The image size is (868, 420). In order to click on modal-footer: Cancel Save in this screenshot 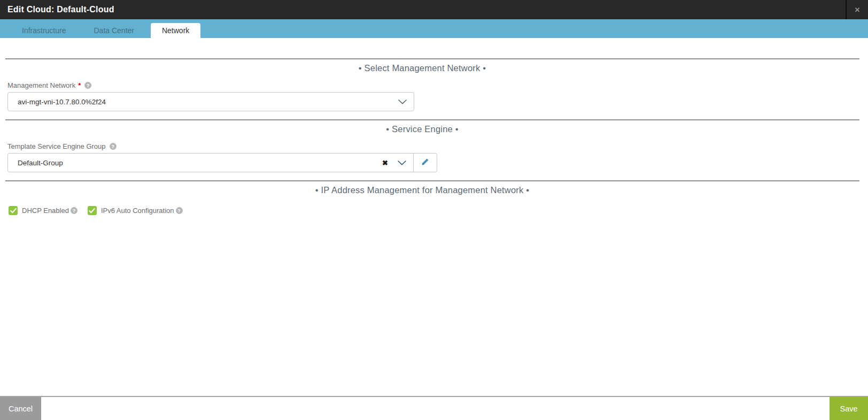, I will do `click(434, 408)`.